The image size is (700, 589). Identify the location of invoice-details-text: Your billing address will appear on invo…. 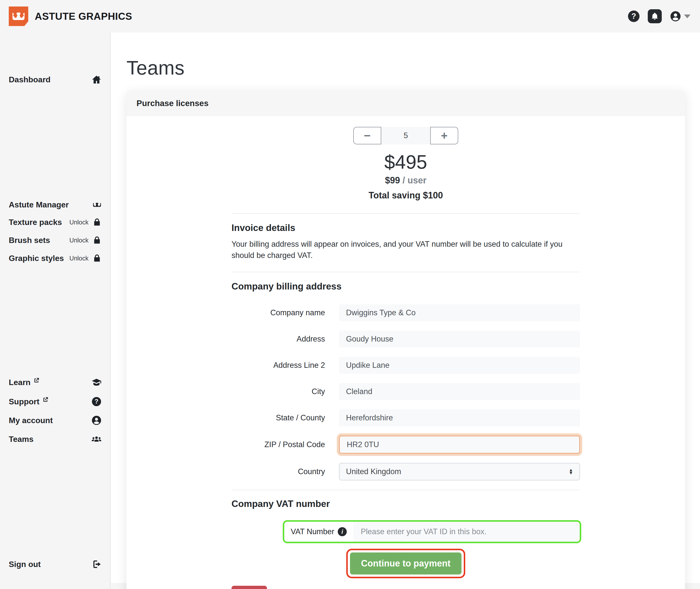
(403, 250).